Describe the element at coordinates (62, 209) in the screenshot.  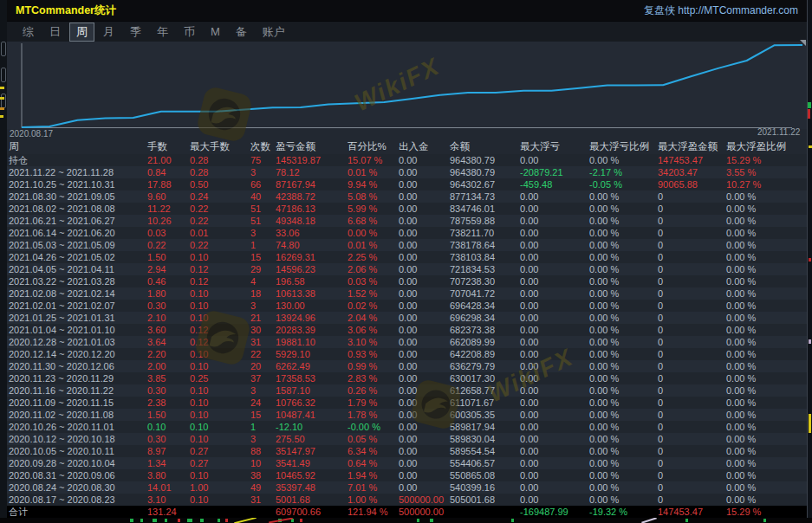
I see `row-cell: 2021.08.02 ~ 2021.08.08` at that location.